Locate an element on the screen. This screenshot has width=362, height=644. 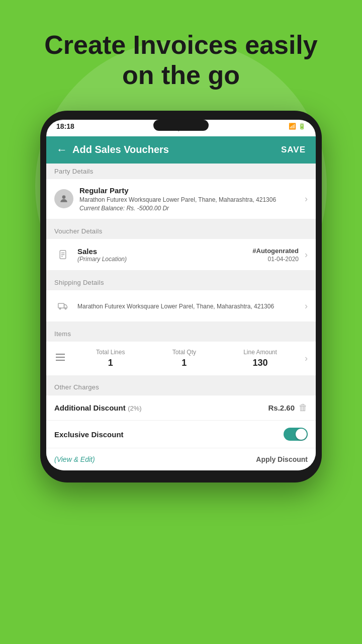
items-section-label: Items is located at coordinates (181, 334).